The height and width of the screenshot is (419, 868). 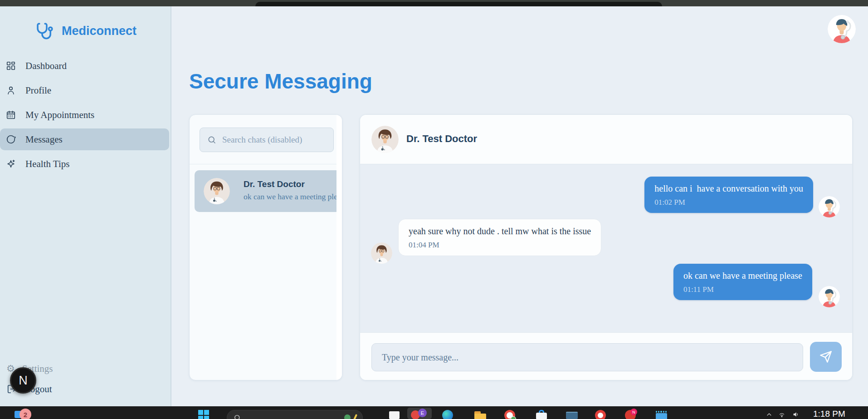 I want to click on send-button, so click(x=826, y=357).